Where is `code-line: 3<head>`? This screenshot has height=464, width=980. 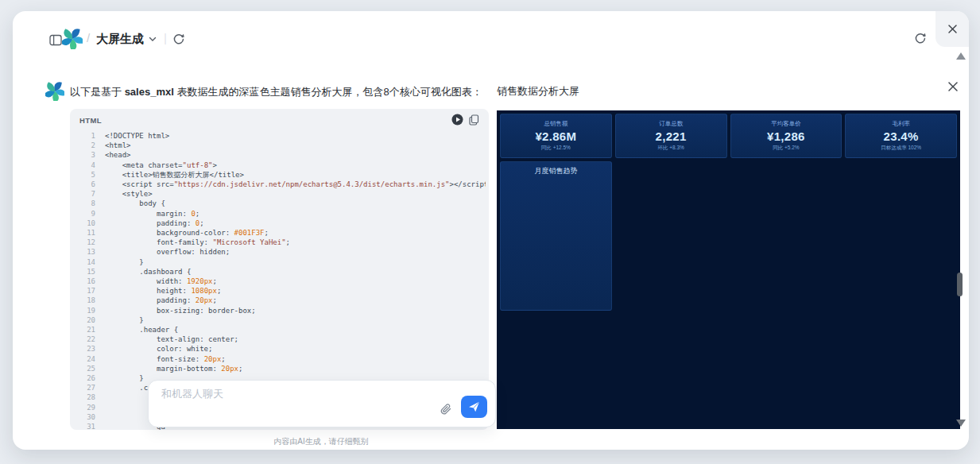
code-line: 3<head> is located at coordinates (281, 155).